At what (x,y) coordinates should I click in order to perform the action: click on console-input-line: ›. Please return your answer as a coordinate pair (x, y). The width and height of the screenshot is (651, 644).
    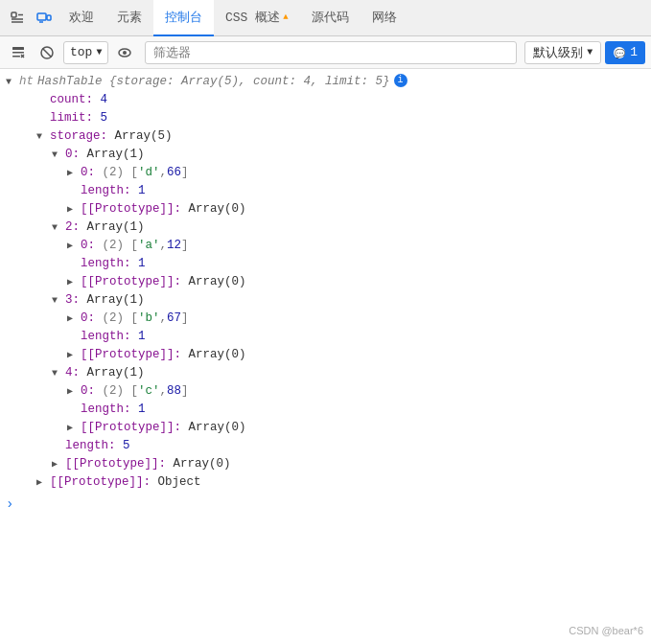
    Looking at the image, I should click on (326, 504).